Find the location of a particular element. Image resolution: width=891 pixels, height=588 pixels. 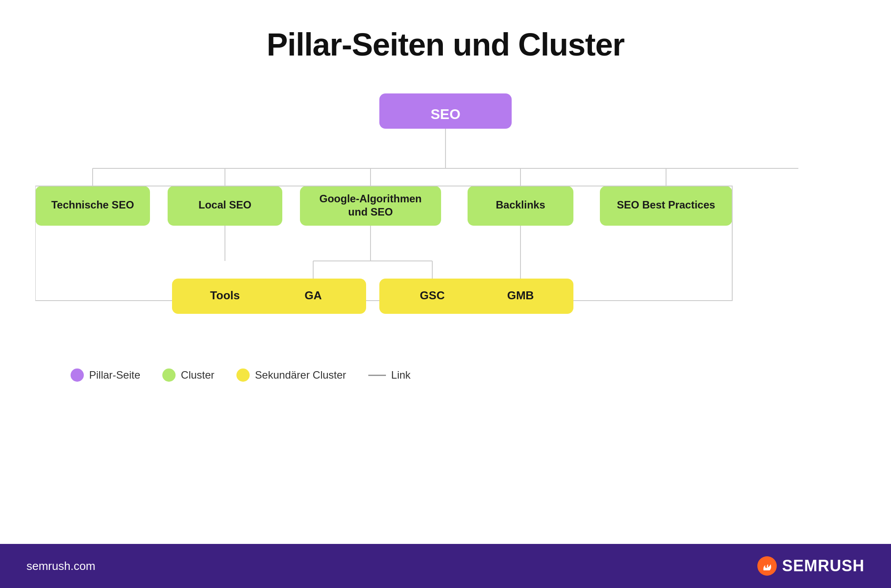

page-title: Pillar-Seiten und Cluster is located at coordinates (446, 45).